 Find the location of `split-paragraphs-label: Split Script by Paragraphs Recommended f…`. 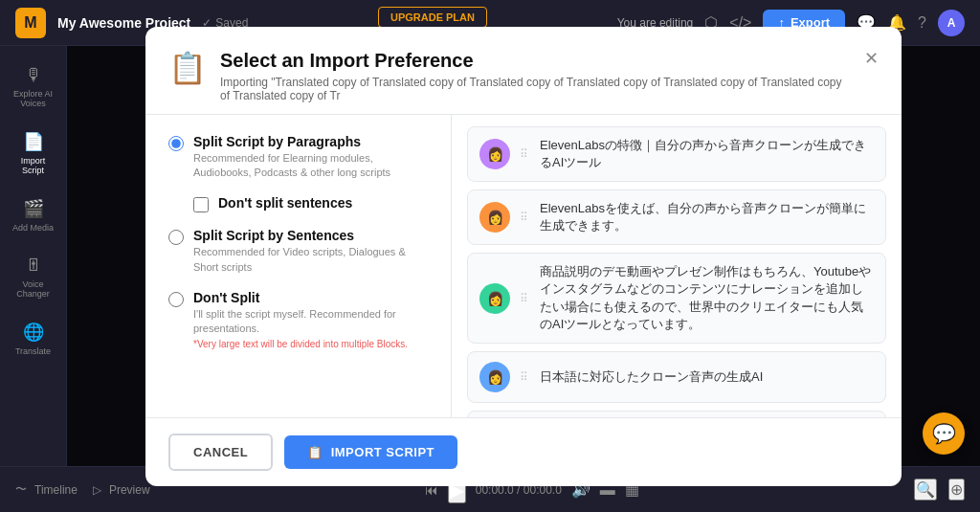

split-paragraphs-label: Split Script by Paragraphs Recommended f… is located at coordinates (299, 157).